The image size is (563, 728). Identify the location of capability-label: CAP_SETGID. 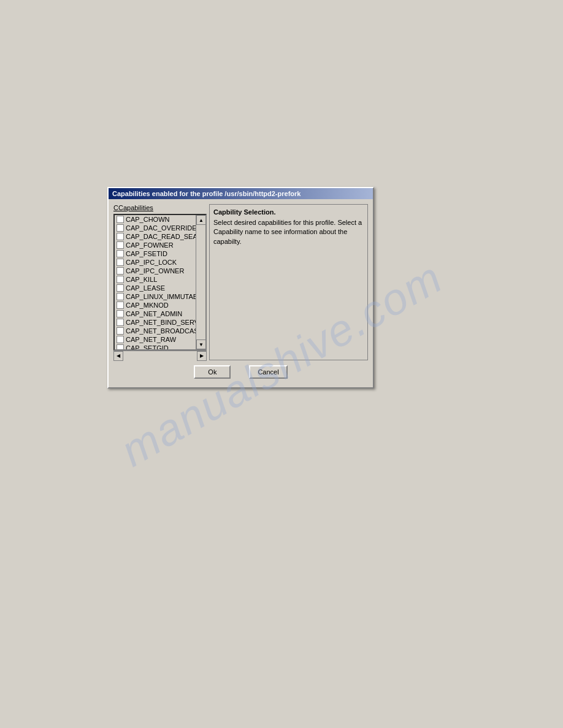
(147, 347).